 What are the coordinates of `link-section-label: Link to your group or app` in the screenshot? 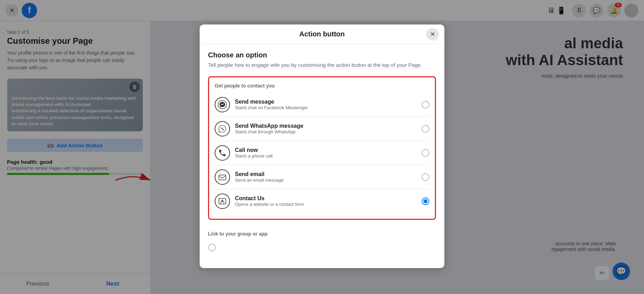 It's located at (322, 234).